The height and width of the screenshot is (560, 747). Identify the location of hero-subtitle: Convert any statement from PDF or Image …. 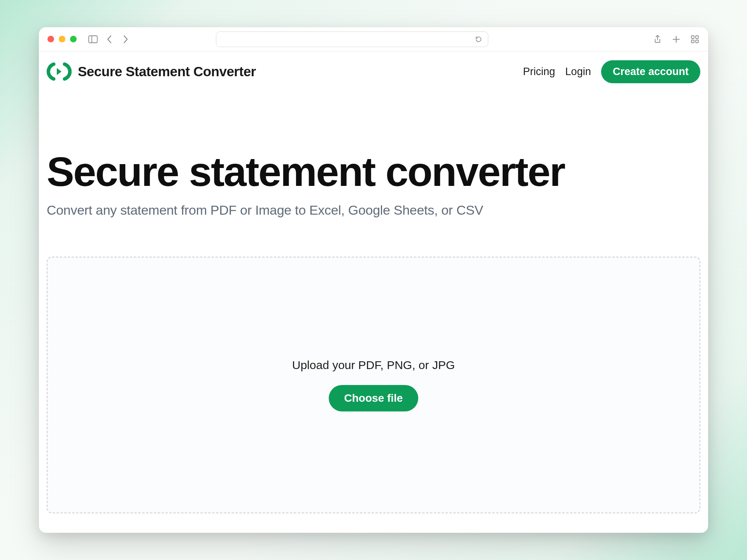
(374, 210).